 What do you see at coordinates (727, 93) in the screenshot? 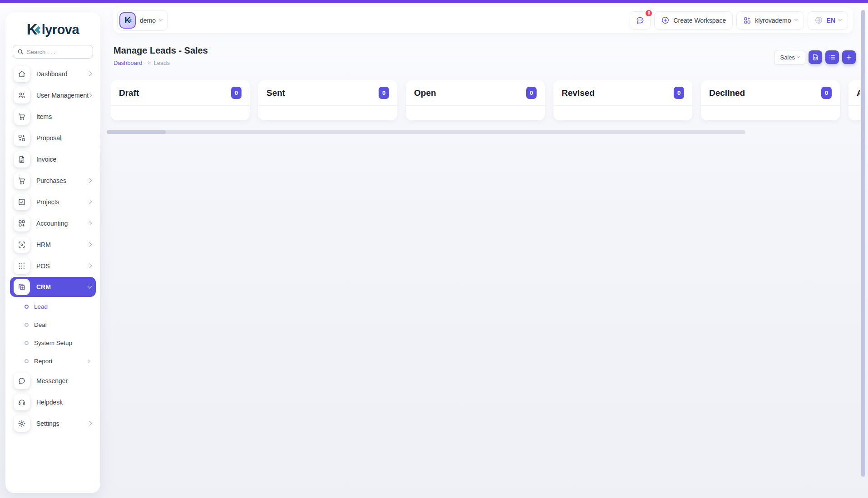
I see `kanban-column-title: Declined` at bounding box center [727, 93].